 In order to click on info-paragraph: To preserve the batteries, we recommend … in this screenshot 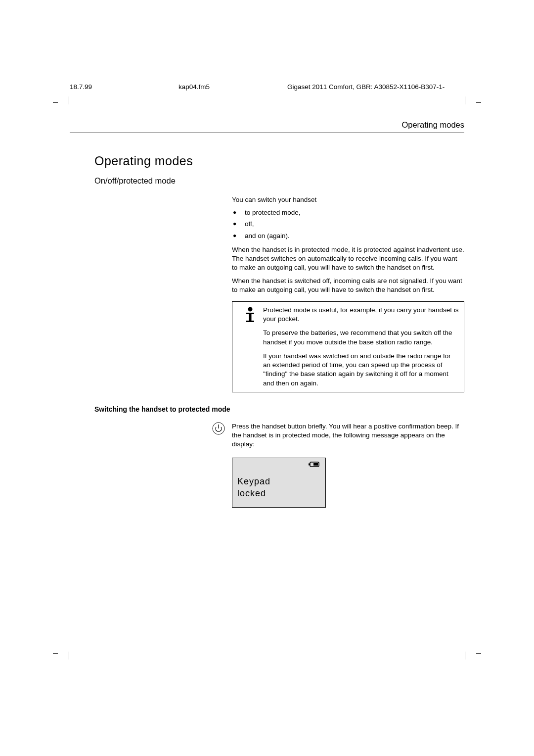, I will do `click(361, 337)`.